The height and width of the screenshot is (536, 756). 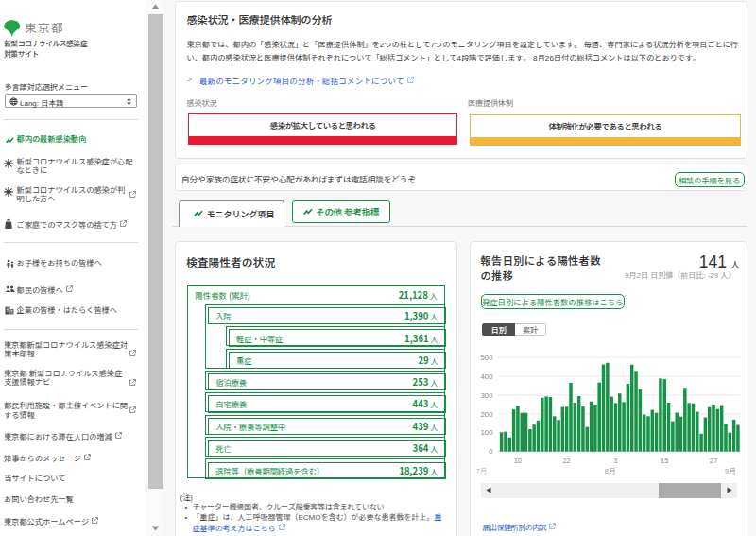 I want to click on svg-text: 0, so click(x=491, y=452).